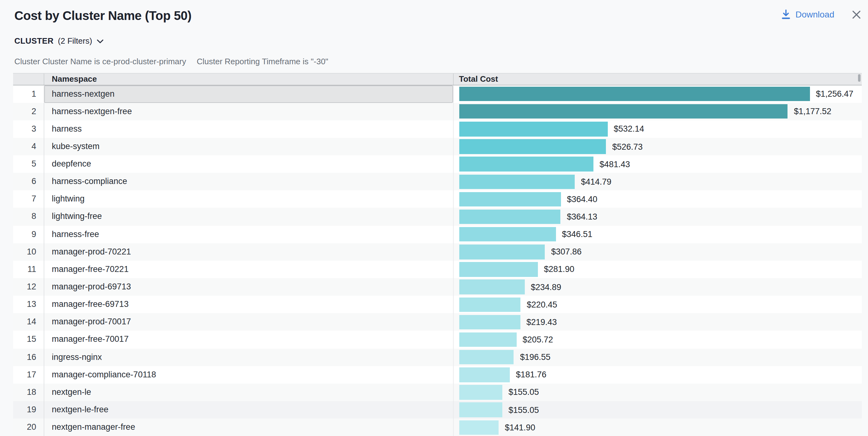  What do you see at coordinates (657, 375) in the screenshot?
I see `total-cost-cell: $181.76` at bounding box center [657, 375].